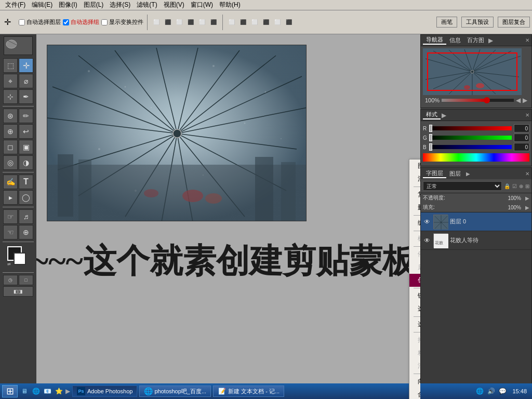 Image resolution: width=532 pixels, height=399 pixels. Describe the element at coordinates (415, 394) in the screenshot. I see `ctx-merge-visible: 合并可见图层` at that location.